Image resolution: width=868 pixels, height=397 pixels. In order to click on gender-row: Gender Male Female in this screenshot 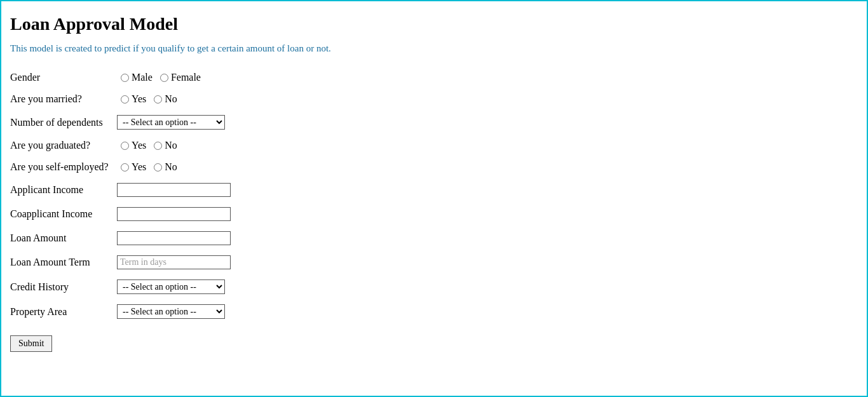, I will do `click(434, 77)`.